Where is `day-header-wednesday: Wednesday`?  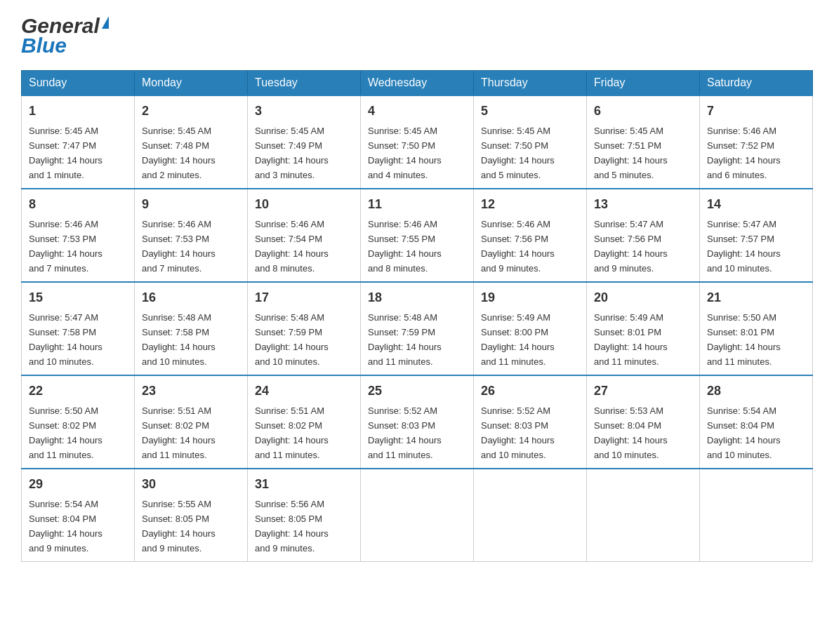 day-header-wednesday: Wednesday is located at coordinates (417, 83).